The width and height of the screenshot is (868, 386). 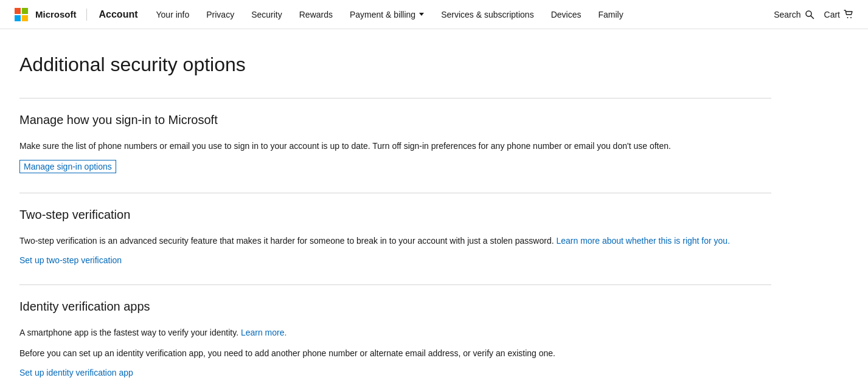 What do you see at coordinates (46, 15) in the screenshot?
I see `microsoft-logo-link: Microsoft` at bounding box center [46, 15].